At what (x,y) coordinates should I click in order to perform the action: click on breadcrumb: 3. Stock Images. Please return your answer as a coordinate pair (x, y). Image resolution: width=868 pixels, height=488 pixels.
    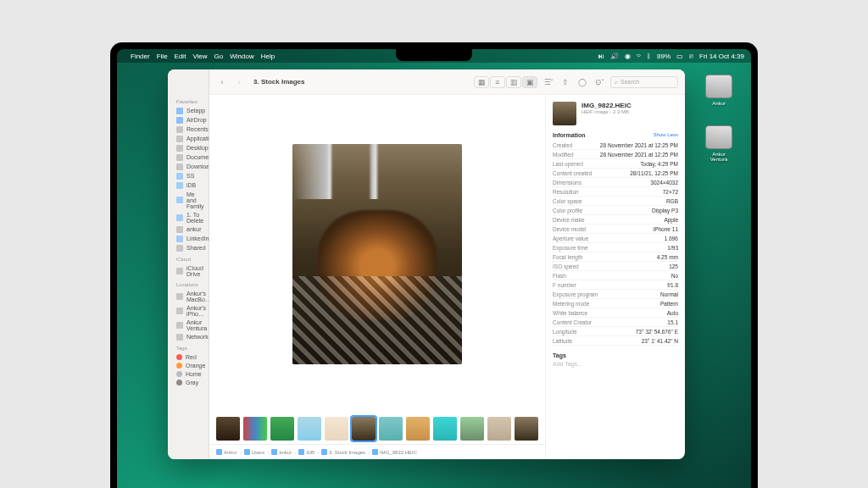
    Looking at the image, I should click on (343, 452).